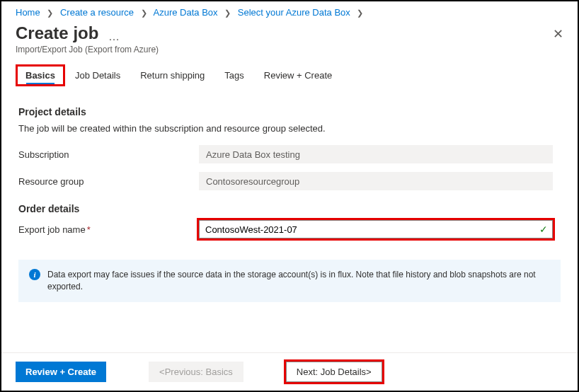 This screenshot has width=579, height=392. Describe the element at coordinates (61, 372) in the screenshot. I see `review-create-button: Review + Create` at that location.